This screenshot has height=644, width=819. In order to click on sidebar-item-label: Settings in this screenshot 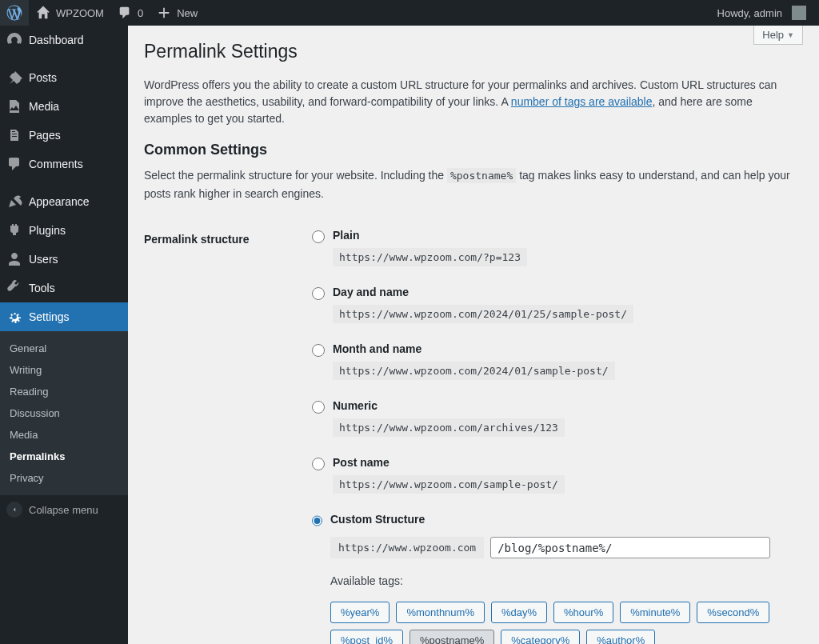, I will do `click(50, 317)`.